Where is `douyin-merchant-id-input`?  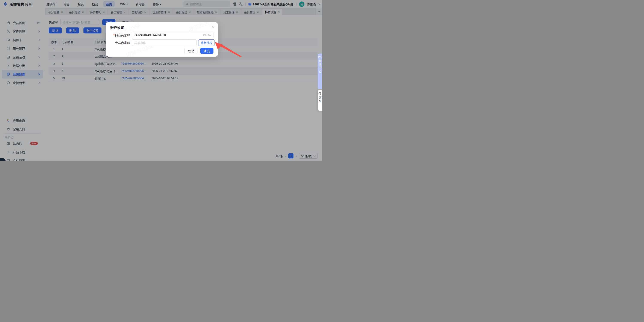 douyin-merchant-id-input is located at coordinates (172, 35).